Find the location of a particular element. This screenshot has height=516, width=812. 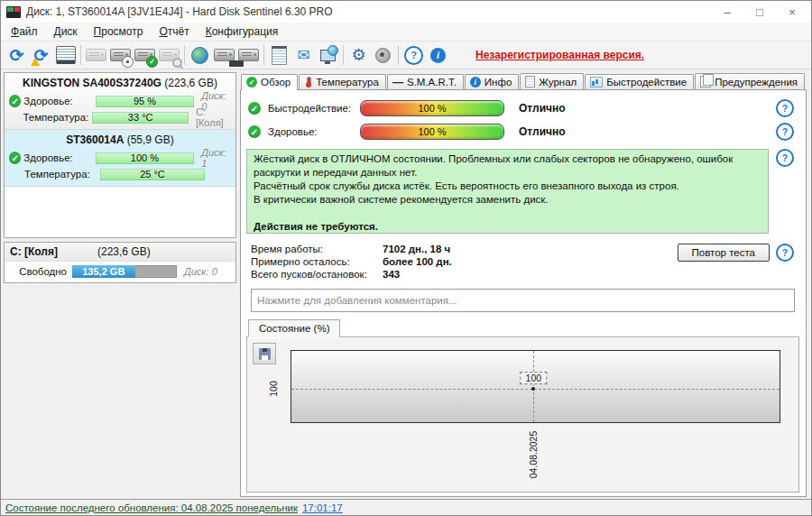

data-point is located at coordinates (533, 389).